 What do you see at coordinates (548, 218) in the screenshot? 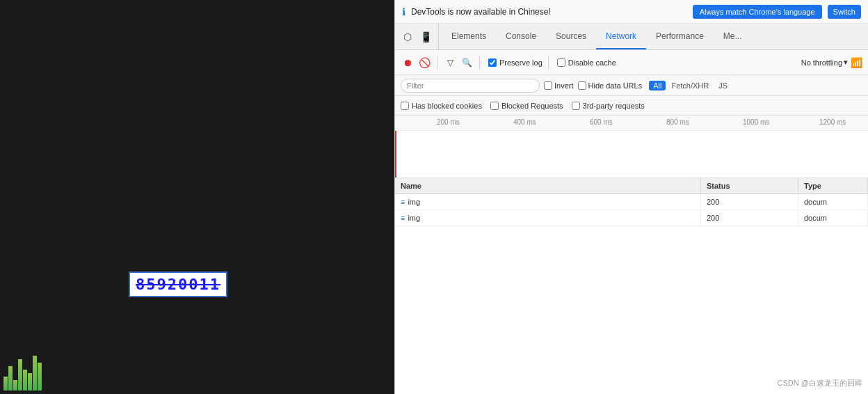
I see `row-name-2: ≡ img` at bounding box center [548, 218].